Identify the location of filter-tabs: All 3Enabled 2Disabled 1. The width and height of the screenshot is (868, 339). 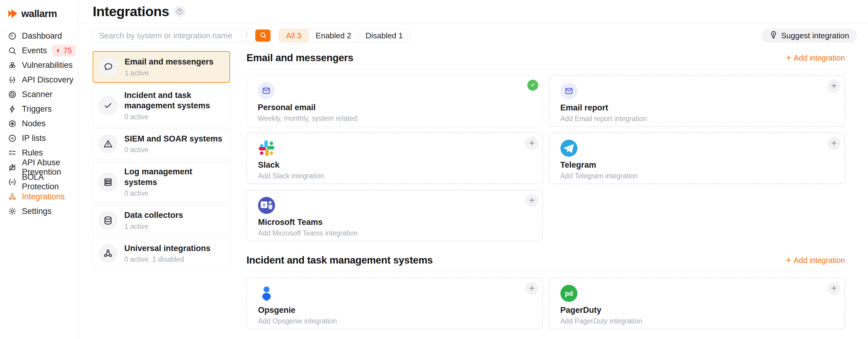
(344, 36).